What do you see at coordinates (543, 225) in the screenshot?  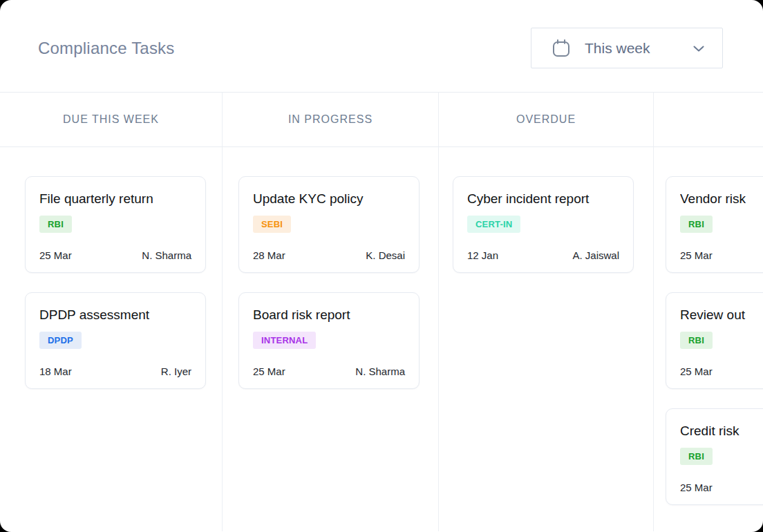 I see `task-card: Cyber incident report CERT-IN 12 Jan A. …` at bounding box center [543, 225].